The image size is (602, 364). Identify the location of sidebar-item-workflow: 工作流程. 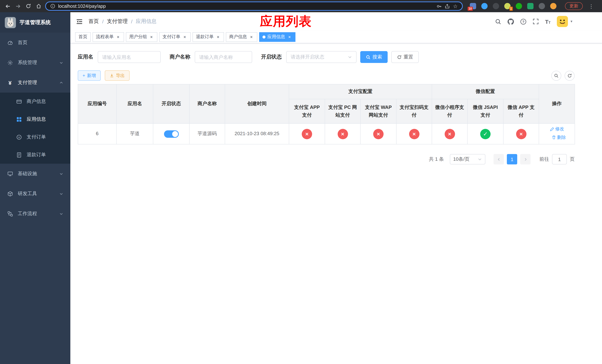
(35, 214).